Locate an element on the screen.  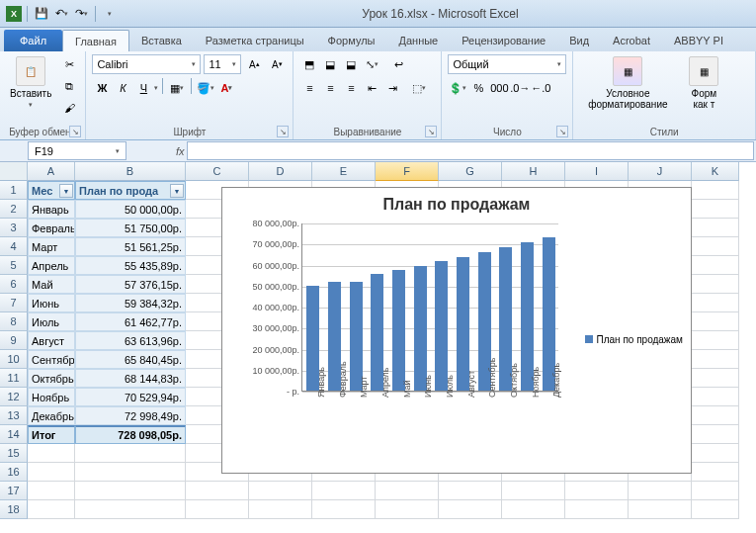
col-header: B is located at coordinates (130, 172).